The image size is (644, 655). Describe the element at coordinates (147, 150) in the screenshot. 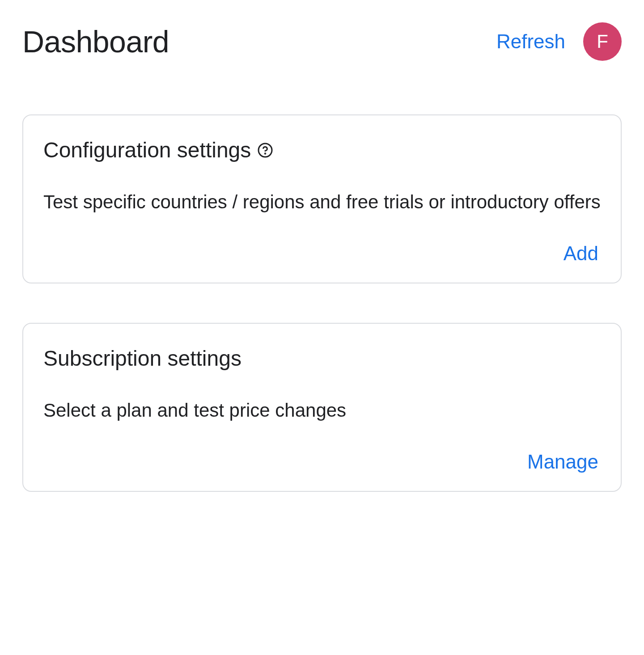

I see `card-title: Configuration settings` at that location.